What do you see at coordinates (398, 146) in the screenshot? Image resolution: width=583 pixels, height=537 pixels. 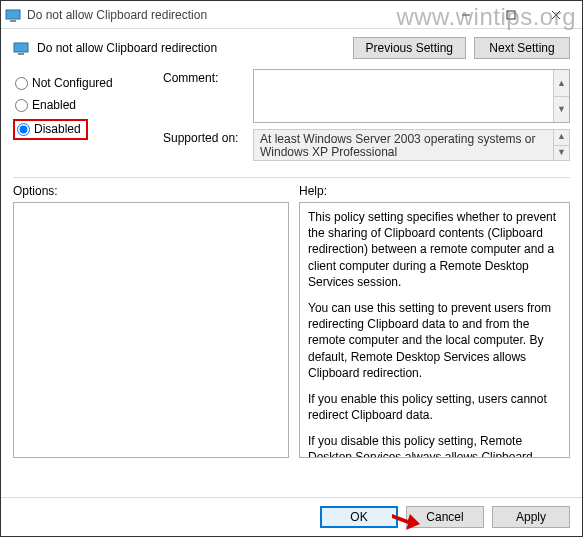 I see `supported-on-text: At least Windows Server 2003 operating s…` at bounding box center [398, 146].